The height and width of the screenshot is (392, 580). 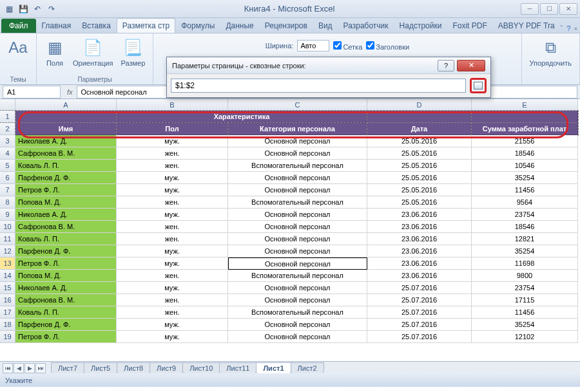 I want to click on row-header: 15, so click(x=8, y=288).